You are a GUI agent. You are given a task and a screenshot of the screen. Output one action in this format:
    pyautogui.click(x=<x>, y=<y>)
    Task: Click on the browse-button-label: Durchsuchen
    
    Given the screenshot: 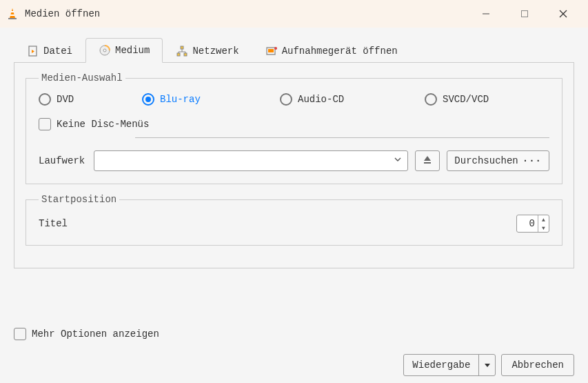 What is the action you would take?
    pyautogui.click(x=486, y=161)
    